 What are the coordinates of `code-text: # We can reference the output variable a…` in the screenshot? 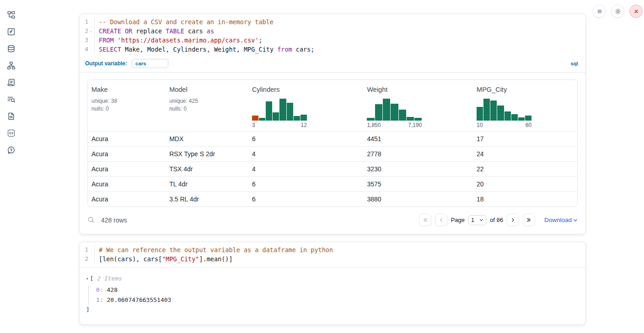 It's located at (214, 250).